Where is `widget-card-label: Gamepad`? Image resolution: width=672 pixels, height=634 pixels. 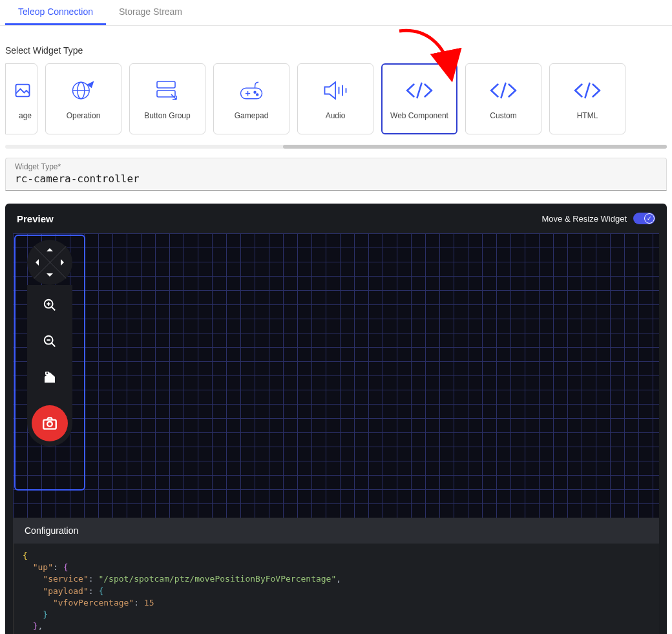
widget-card-label: Gamepad is located at coordinates (252, 116).